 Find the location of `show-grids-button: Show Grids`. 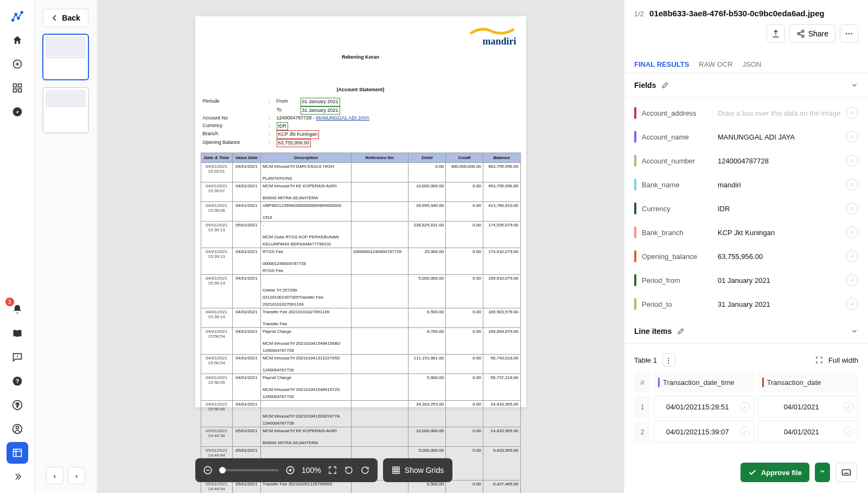

show-grids-button: Show Grids is located at coordinates (418, 470).